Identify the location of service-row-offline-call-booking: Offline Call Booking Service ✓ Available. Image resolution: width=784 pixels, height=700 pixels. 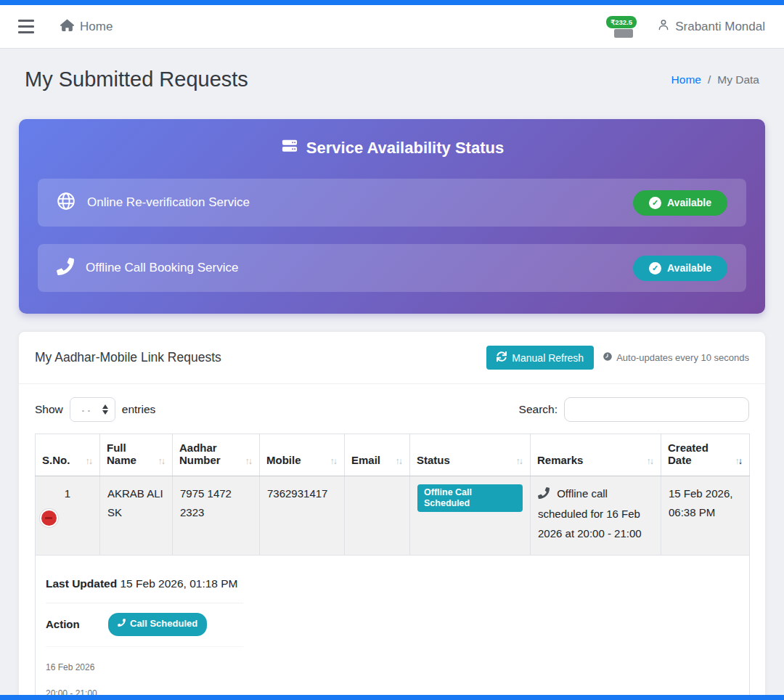
(392, 268).